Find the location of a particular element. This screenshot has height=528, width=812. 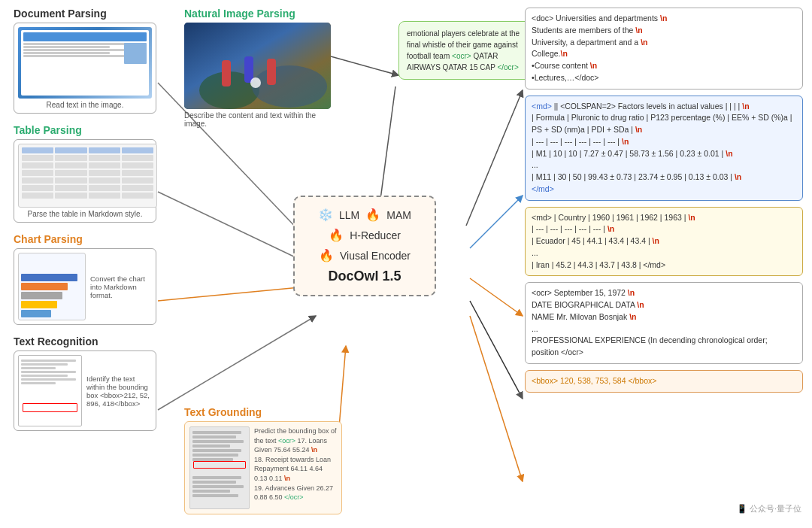

table-parsing-box: Parse the table in Markdown style. is located at coordinates (85, 181).